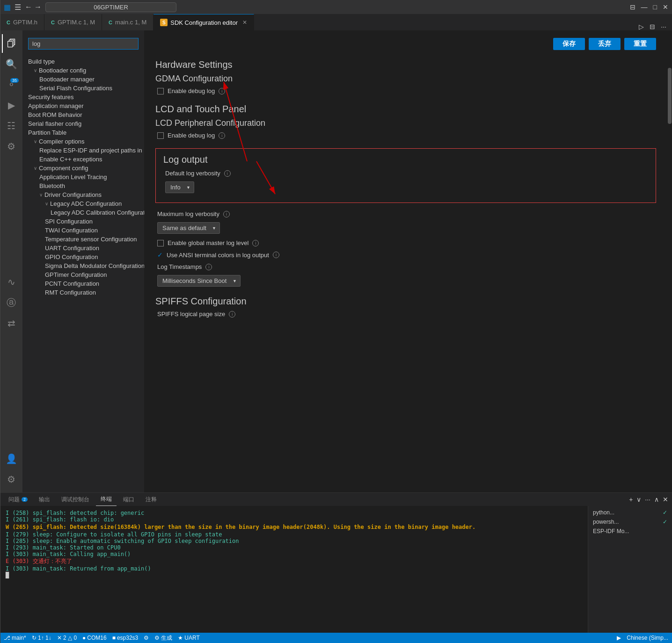 This screenshot has width=672, height=643. What do you see at coordinates (605, 44) in the screenshot?
I see `discard-button: 丢弃` at bounding box center [605, 44].